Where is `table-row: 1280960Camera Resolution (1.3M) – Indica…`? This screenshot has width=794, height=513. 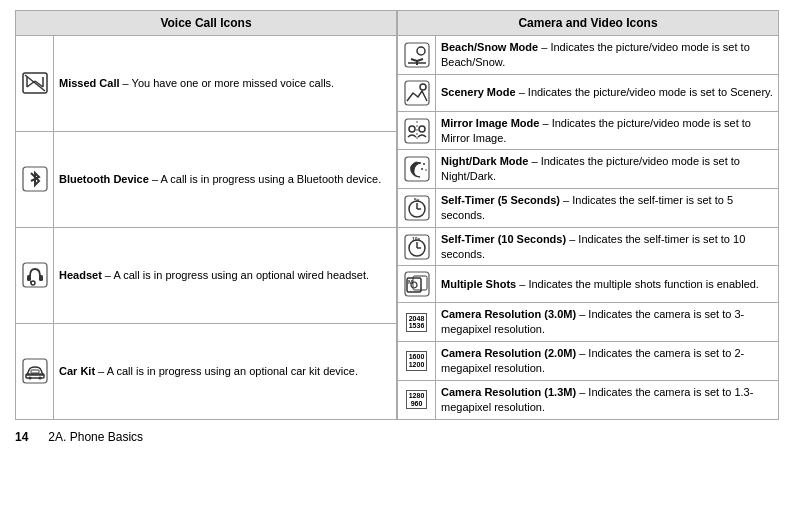 table-row: 1280960Camera Resolution (1.3M) – Indica… is located at coordinates (588, 400).